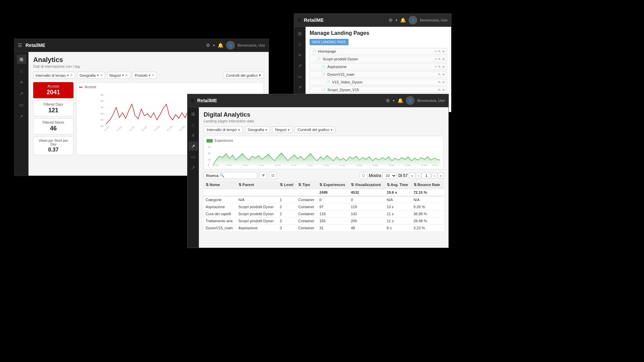 This screenshot has width=644, height=362. Describe the element at coordinates (329, 42) in the screenshot. I see `new-landing-page-button: NEW LANDING PAGE` at that location.